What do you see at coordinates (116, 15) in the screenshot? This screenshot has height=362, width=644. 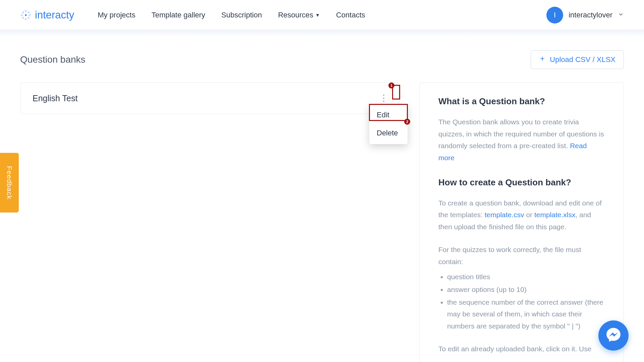 I see `nav-label: My projects` at bounding box center [116, 15].